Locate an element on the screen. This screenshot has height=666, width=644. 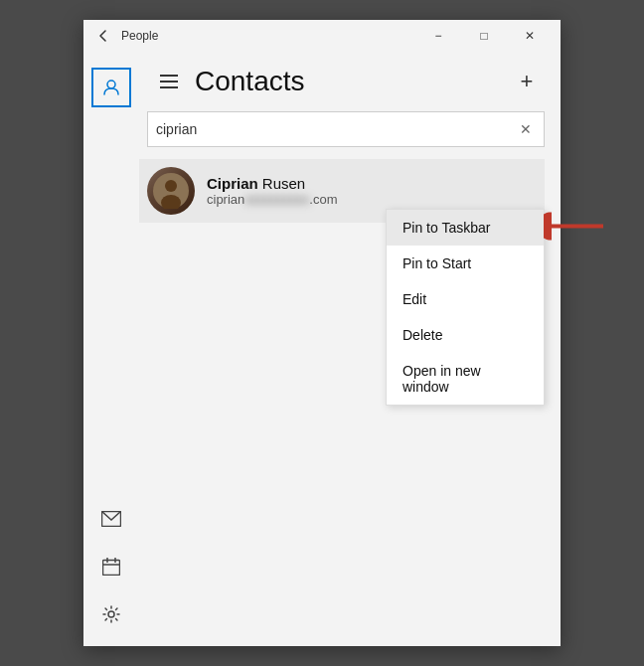
search-bar: ✕ is located at coordinates (346, 129).